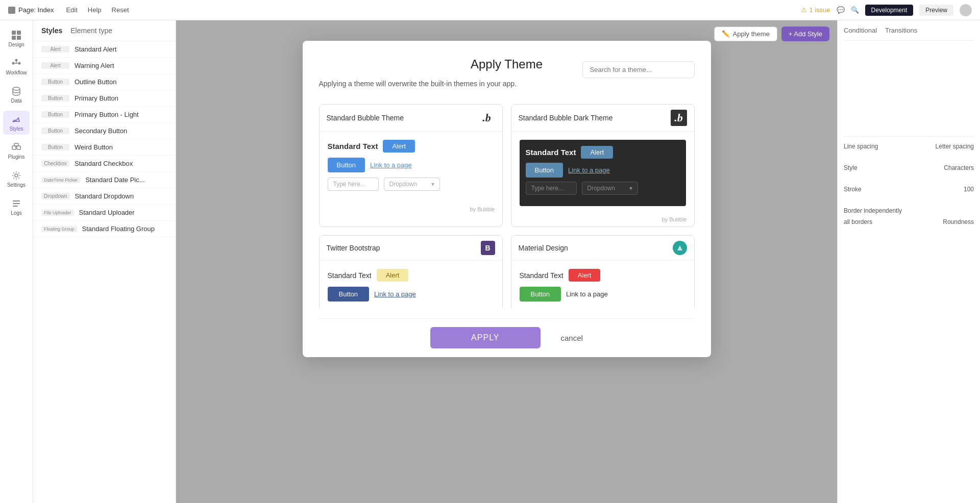 Image resolution: width=980 pixels, height=503 pixels. I want to click on stroke-label: Stroke, so click(852, 189).